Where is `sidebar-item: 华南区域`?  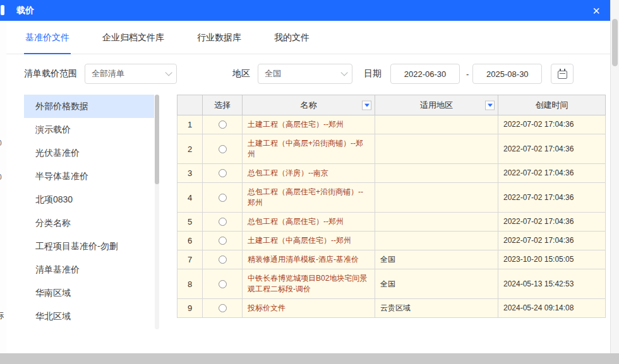
sidebar-item: 华南区域 is located at coordinates (89, 293).